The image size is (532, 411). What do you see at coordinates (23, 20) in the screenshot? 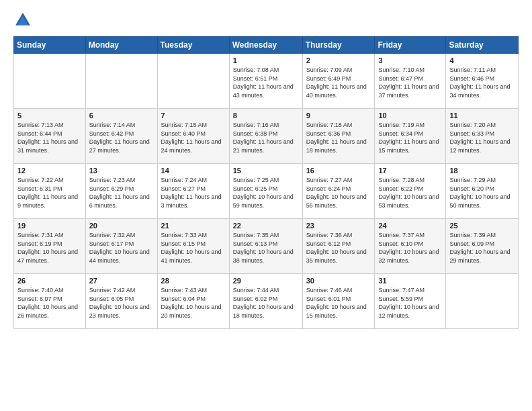
I see `logo-icon` at bounding box center [23, 20].